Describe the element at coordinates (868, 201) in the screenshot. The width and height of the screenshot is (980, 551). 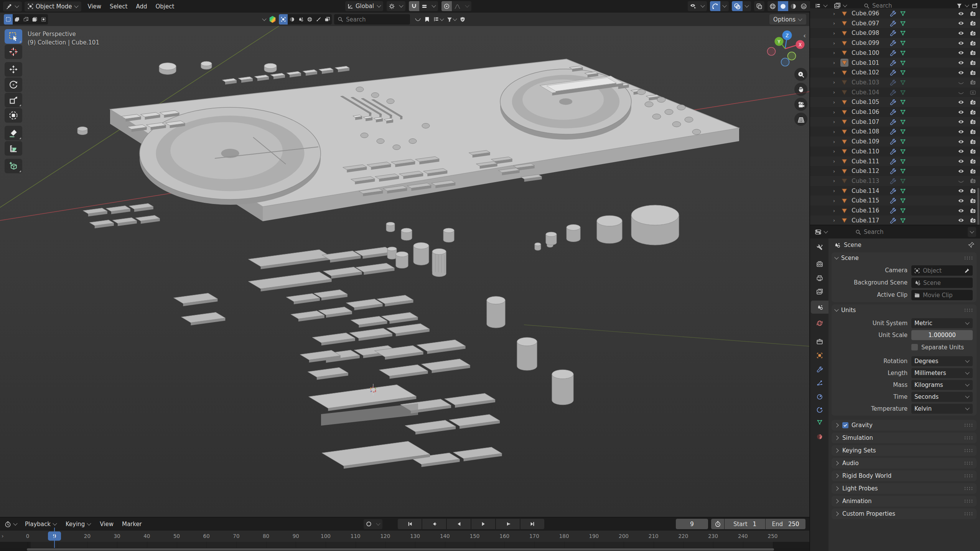
I see `object-name: Cube.115` at that location.